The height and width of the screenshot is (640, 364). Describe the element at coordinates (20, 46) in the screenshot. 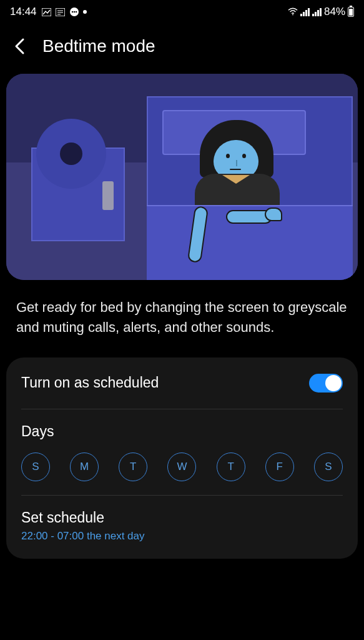

I see `back-button` at that location.